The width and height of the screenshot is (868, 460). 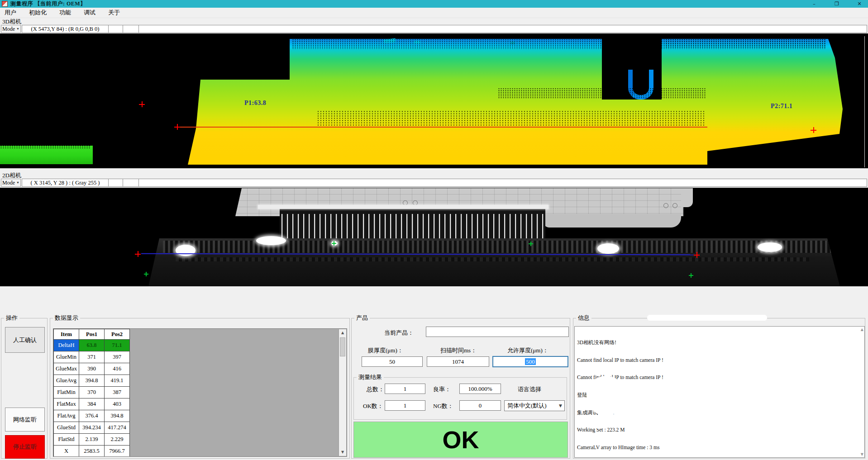 I want to click on yield-input: 100.000%, so click(x=480, y=389).